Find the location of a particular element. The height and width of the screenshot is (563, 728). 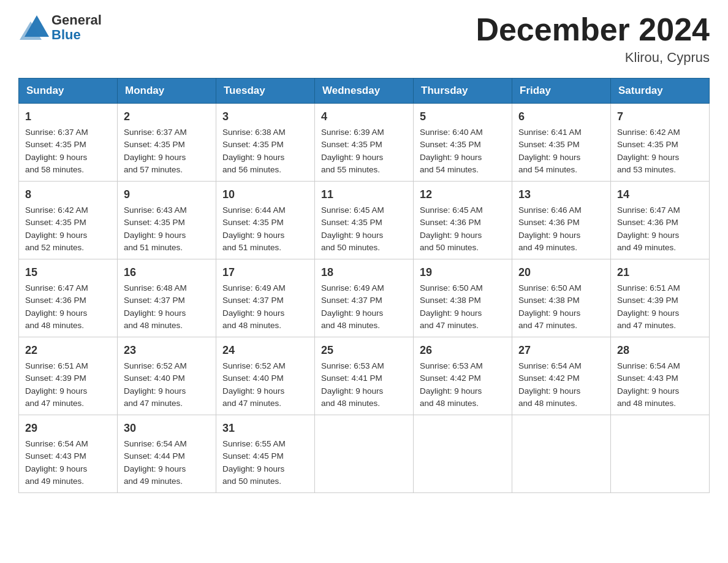

day-number: 18 is located at coordinates (364, 272).